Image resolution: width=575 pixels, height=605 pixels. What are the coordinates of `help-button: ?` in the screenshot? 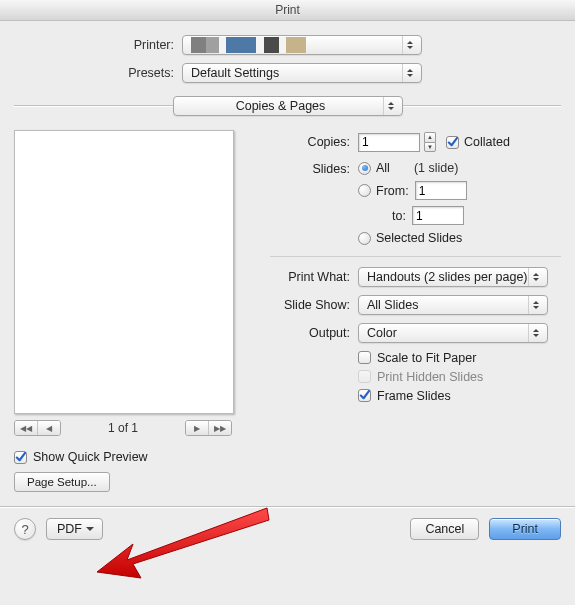 It's located at (25, 529).